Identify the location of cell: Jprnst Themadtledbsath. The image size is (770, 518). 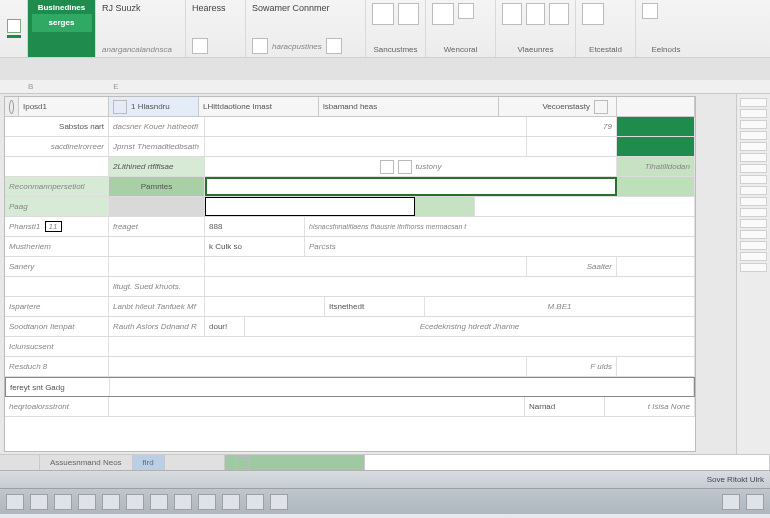
(157, 146).